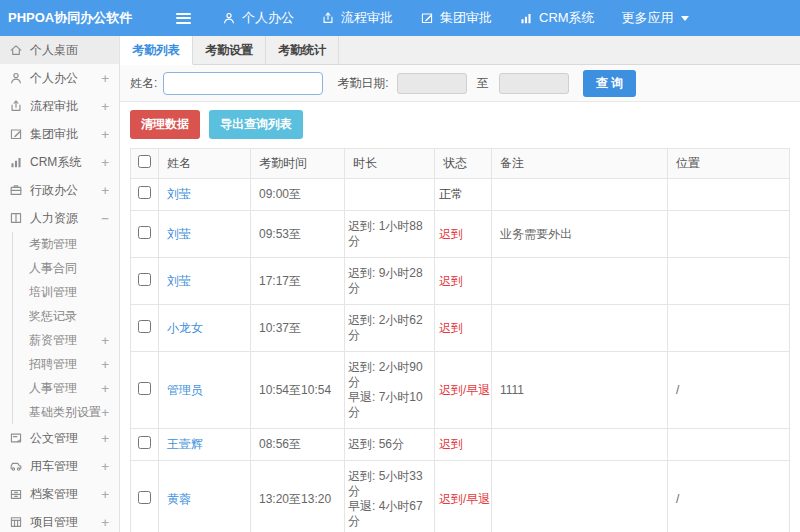  What do you see at coordinates (179, 499) in the screenshot?
I see `employee-name-link: 黄蓉` at bounding box center [179, 499].